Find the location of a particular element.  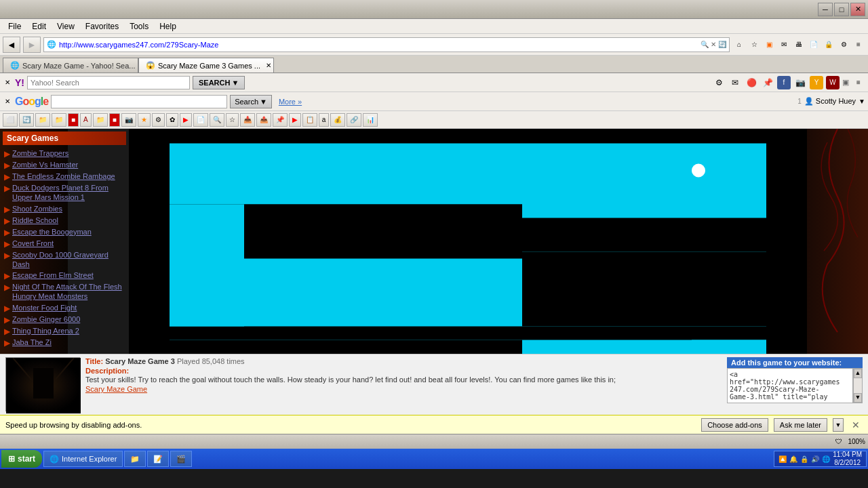

back-button: ◄ is located at coordinates (12, 45).